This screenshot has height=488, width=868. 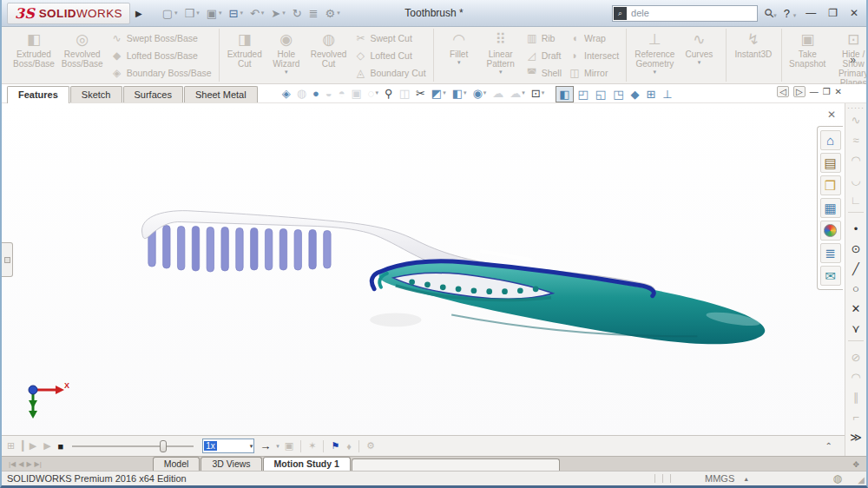 What do you see at coordinates (228, 446) in the screenshot?
I see `playback-speed-select: 1x ▾` at bounding box center [228, 446].